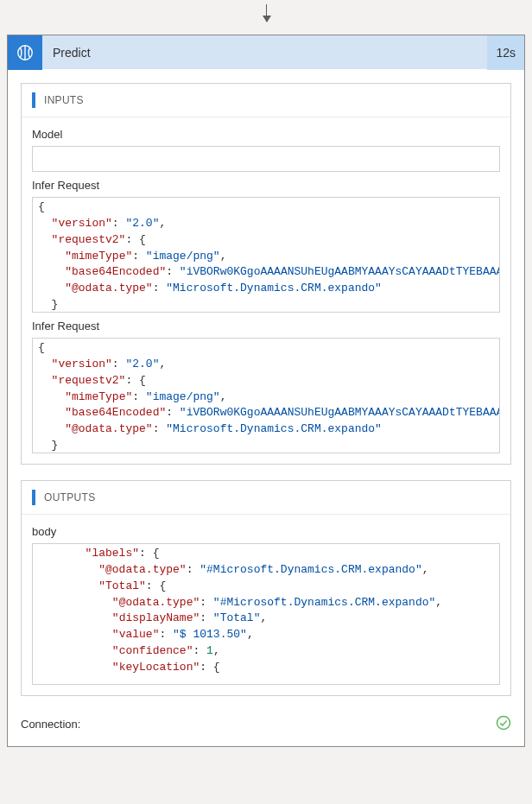 The width and height of the screenshot is (532, 804). Describe the element at coordinates (266, 497) in the screenshot. I see `outputs-header: OUTPUTS` at that location.